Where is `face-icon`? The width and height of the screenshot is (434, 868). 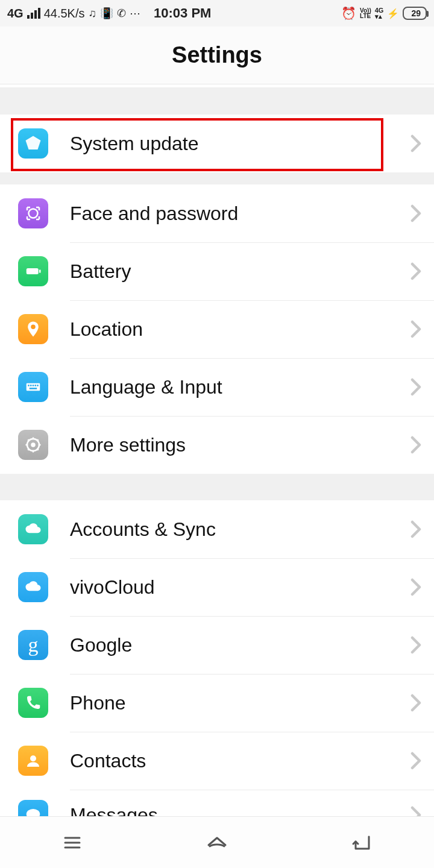 face-icon is located at coordinates (33, 213).